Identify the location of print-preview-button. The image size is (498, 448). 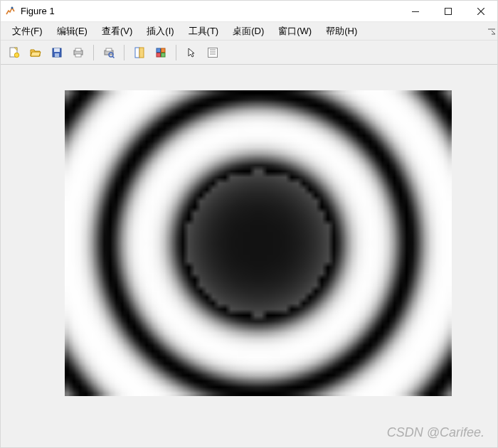
(109, 53).